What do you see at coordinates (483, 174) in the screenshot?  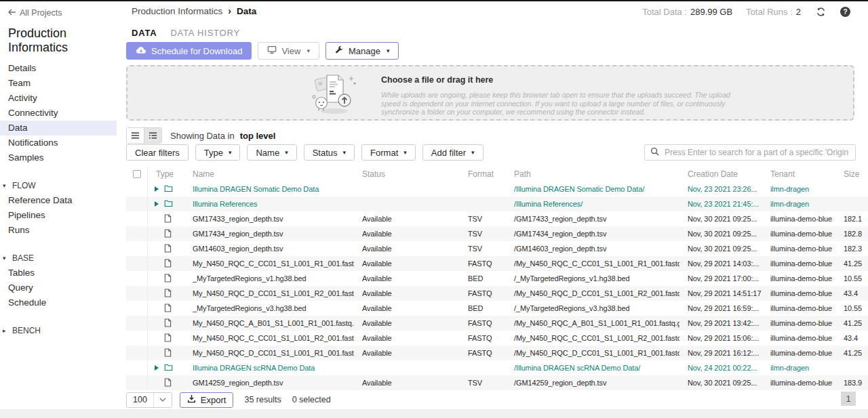 I see `column-header-format: Format` at bounding box center [483, 174].